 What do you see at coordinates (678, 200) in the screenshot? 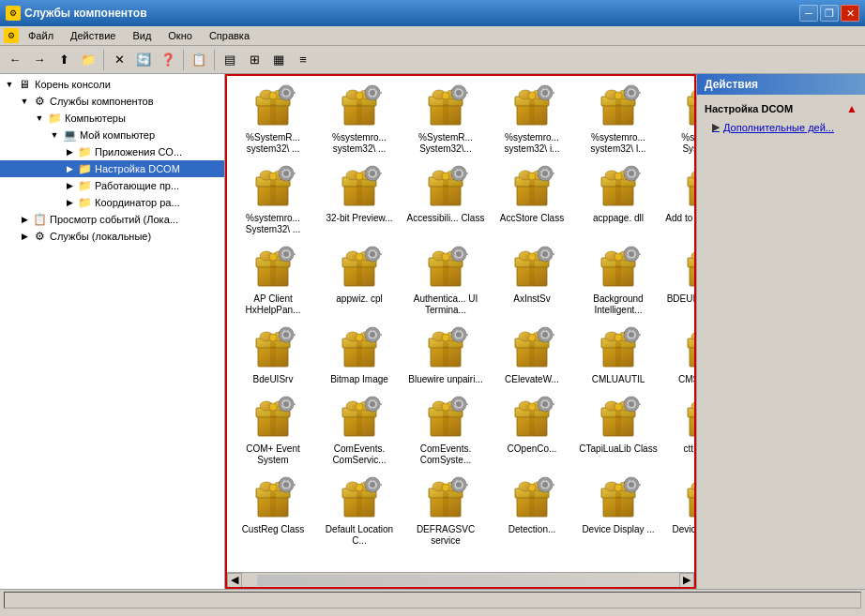
I see `grid-item: Add to Windows ...` at bounding box center [678, 200].